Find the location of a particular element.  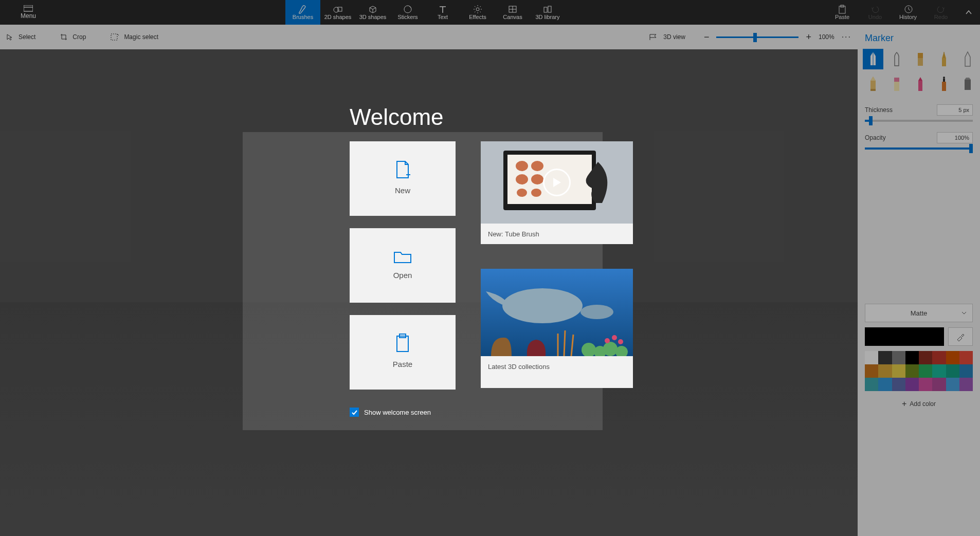

brush-calligraphy is located at coordinates (897, 59).